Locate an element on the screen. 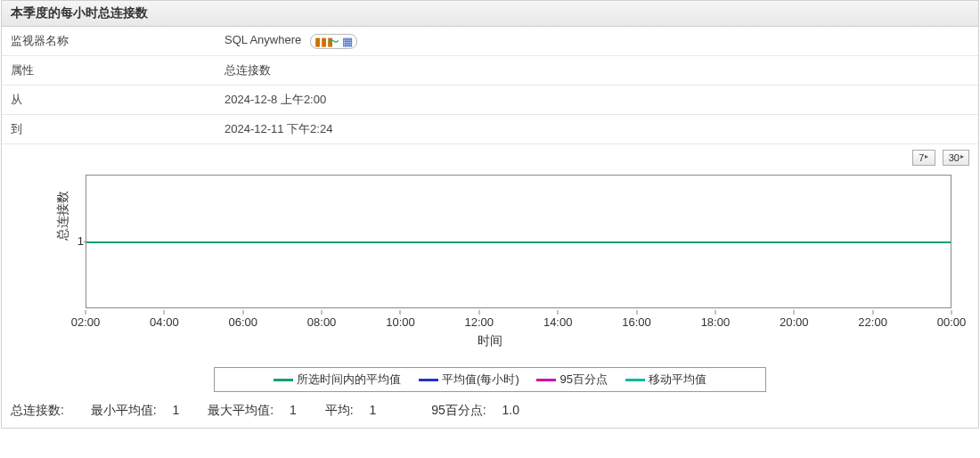 The height and width of the screenshot is (458, 980). info-label: 监视器名称 is located at coordinates (109, 41).